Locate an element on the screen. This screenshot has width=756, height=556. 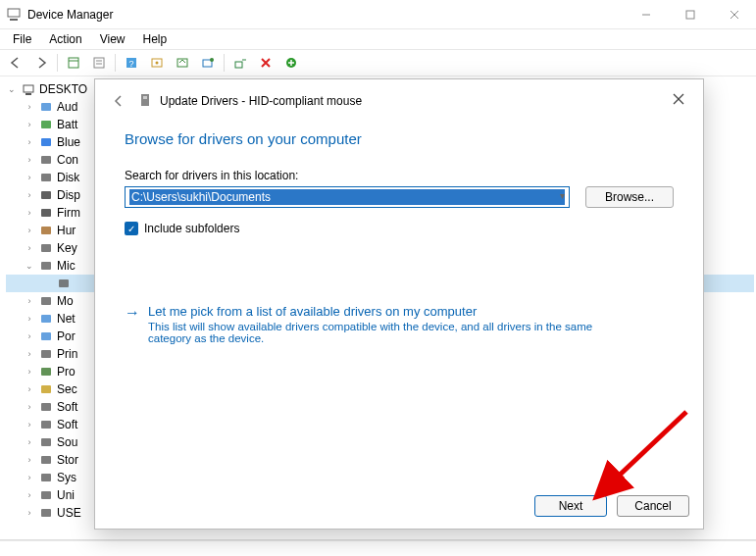
pick-from-list-link: Let me pick from a list of available dri… is located at coordinates (393, 312).